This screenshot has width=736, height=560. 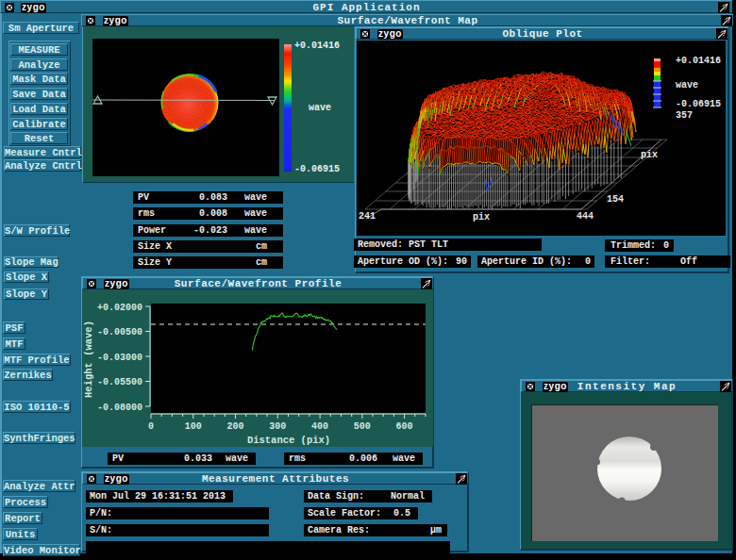 I want to click on svg-text: Height (wave), so click(x=89, y=359).